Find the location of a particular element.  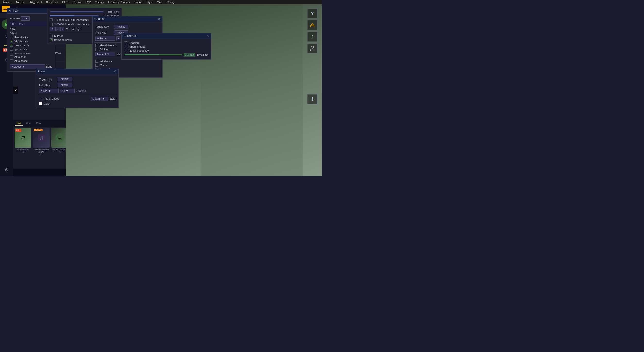

menu-sound: Sound is located at coordinates (138, 2).